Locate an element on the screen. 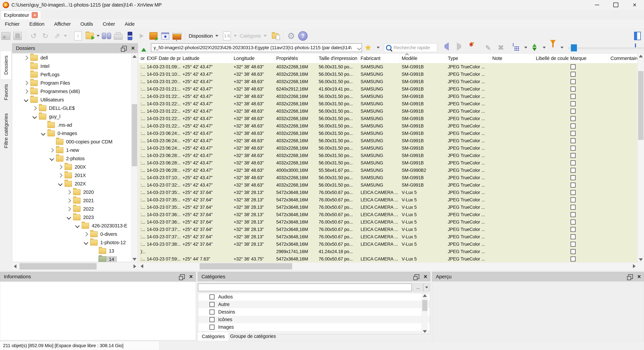 The image size is (644, 350). file-row: :...14-03-23 07:38:...+25° 42' 37.64"+32… is located at coordinates (388, 244).